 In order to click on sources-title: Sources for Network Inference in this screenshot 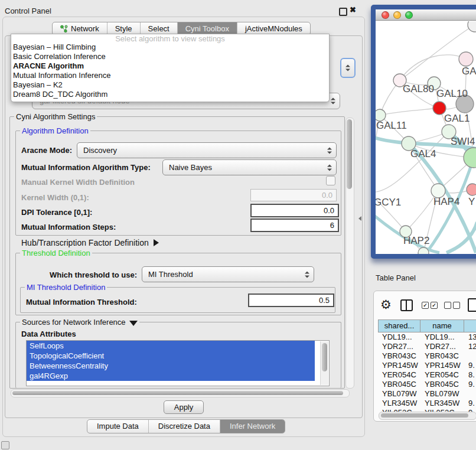, I will do `click(80, 322)`.